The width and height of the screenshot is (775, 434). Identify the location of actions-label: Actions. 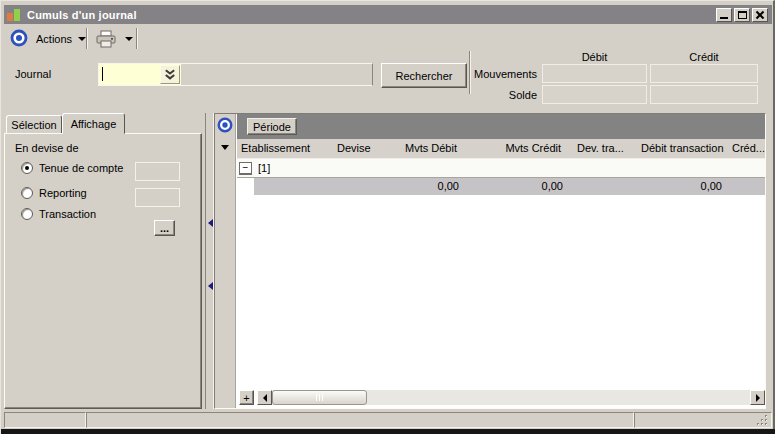
(54, 39).